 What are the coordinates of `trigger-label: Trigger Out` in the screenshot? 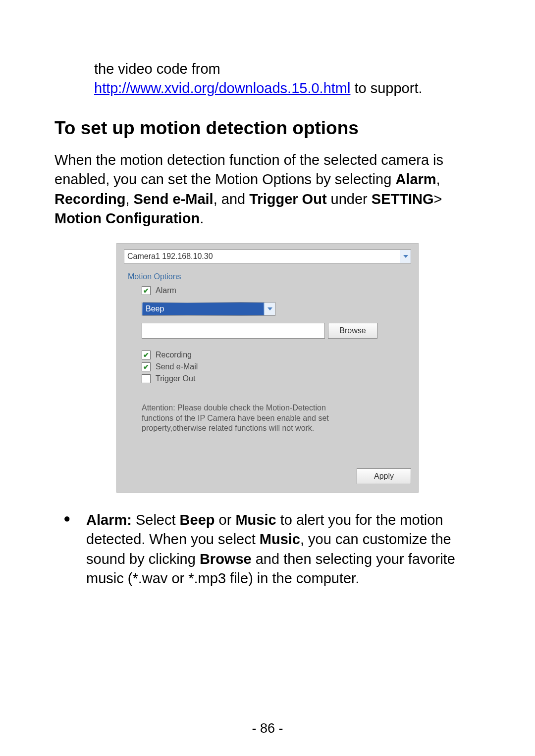 It's located at (175, 379).